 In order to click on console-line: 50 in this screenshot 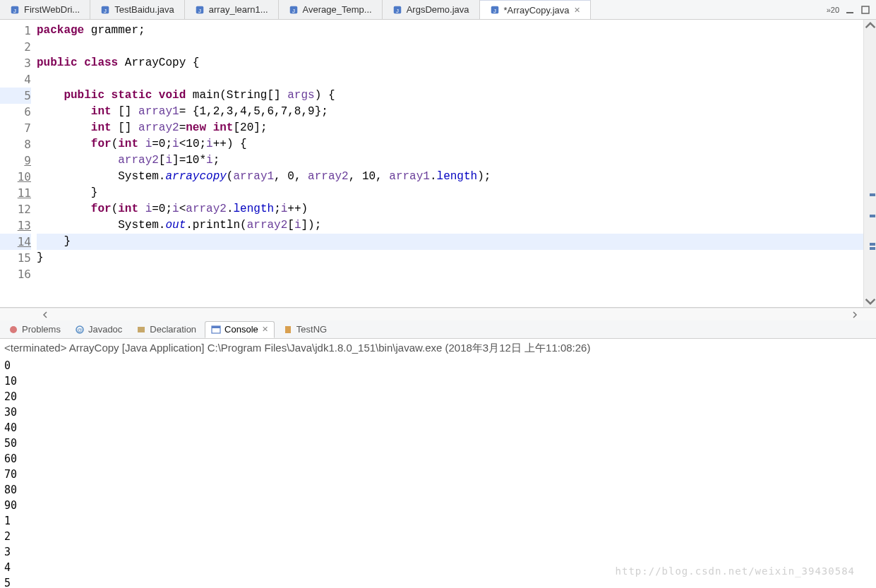, I will do `click(438, 443)`.